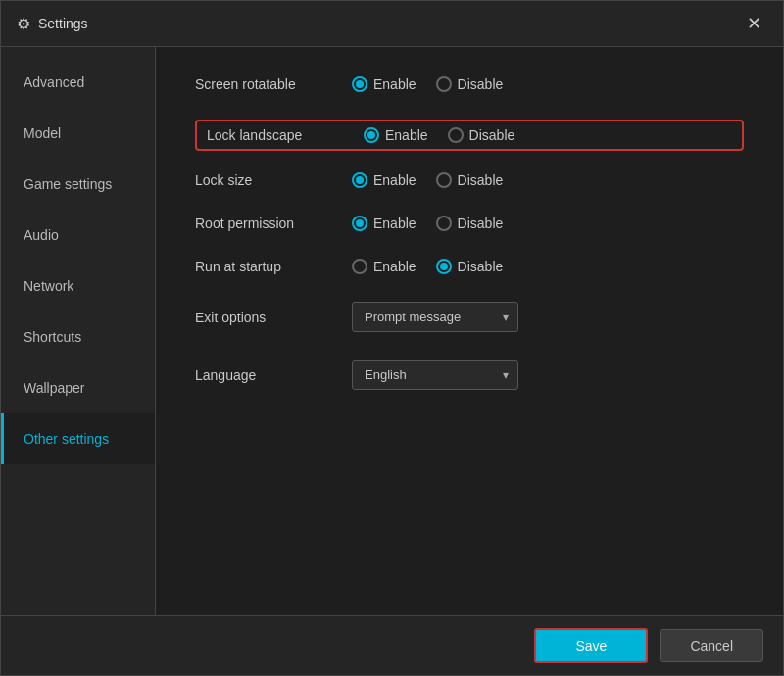 This screenshot has width=784, height=676. Describe the element at coordinates (427, 180) in the screenshot. I see `lock-size-radio-group: Enable Disable` at that location.